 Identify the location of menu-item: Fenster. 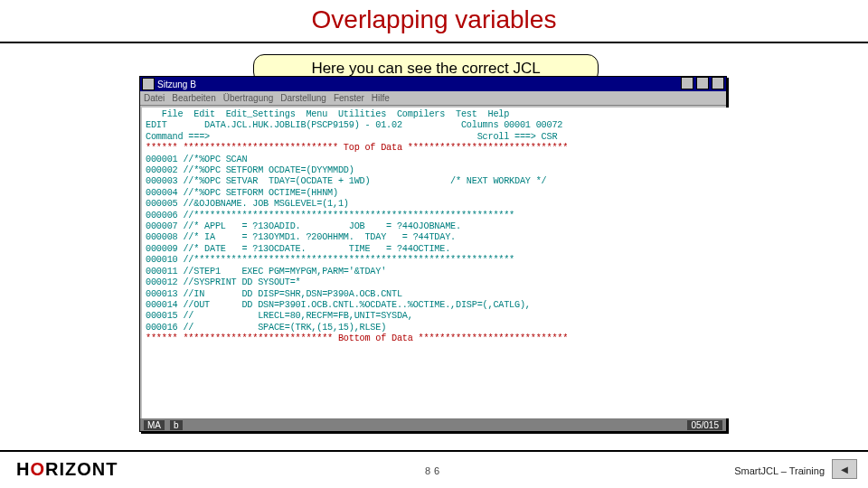
(349, 98).